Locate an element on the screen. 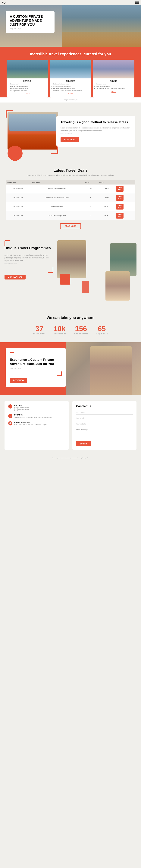 The width and height of the screenshot is (141, 868). travel-heading: Incredible travel experiences, curated f… is located at coordinates (71, 54).